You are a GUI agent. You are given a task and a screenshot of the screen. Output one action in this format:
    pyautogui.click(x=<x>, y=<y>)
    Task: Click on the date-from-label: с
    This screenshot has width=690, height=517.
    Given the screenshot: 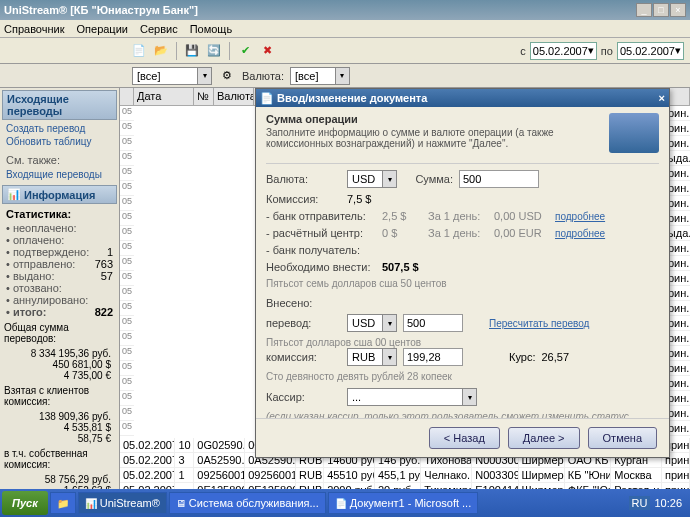 What is the action you would take?
    pyautogui.click(x=523, y=51)
    